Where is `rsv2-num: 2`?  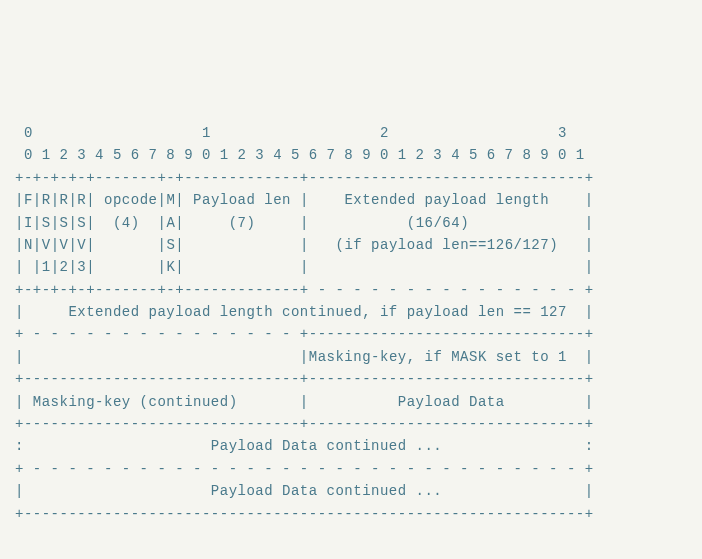
rsv2-num: 2 is located at coordinates (64, 267).